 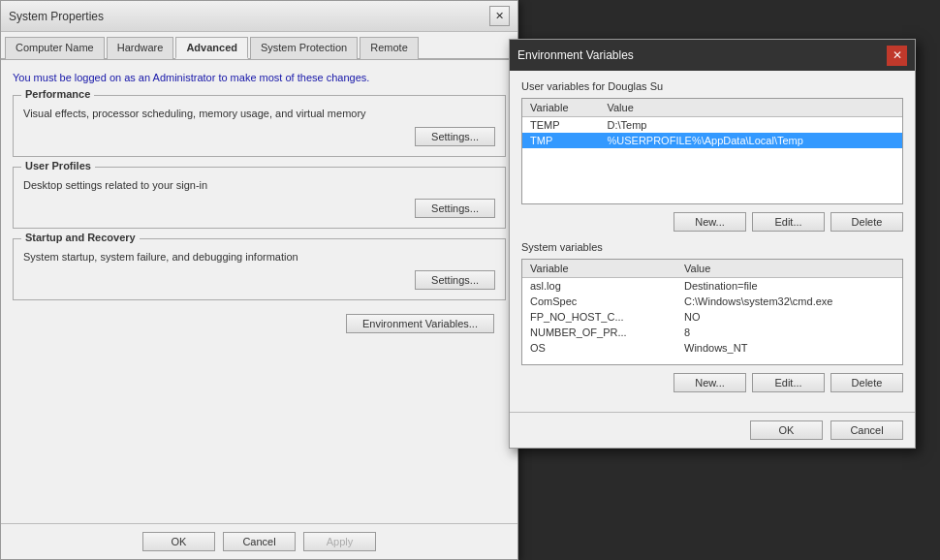 What do you see at coordinates (789, 348) in the screenshot?
I see `sys-var-os-value: Windows_NT` at bounding box center [789, 348].